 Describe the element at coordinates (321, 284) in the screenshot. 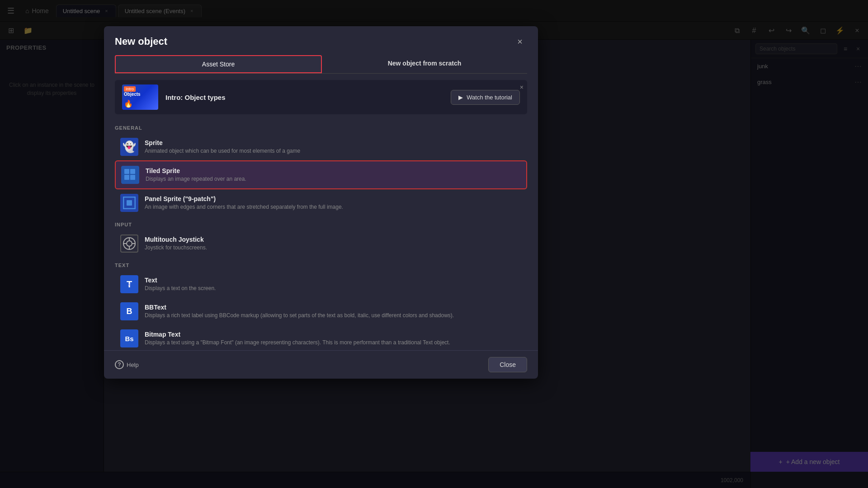

I see `object-text-row: T x Text Displays a text on the screen.` at that location.